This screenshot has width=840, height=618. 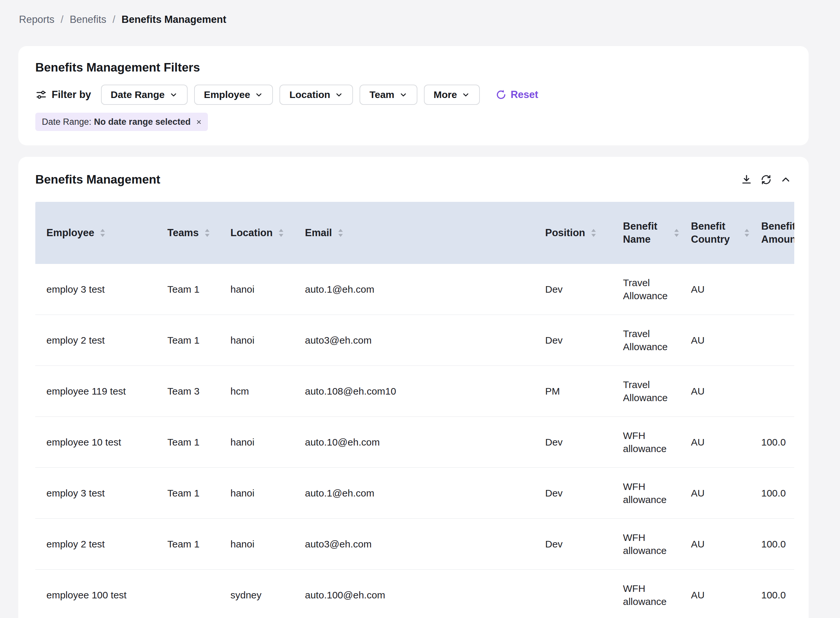 What do you see at coordinates (415, 391) in the screenshot?
I see `table-row: employee 119 test Team 3 hcm auto.108@eh…` at bounding box center [415, 391].